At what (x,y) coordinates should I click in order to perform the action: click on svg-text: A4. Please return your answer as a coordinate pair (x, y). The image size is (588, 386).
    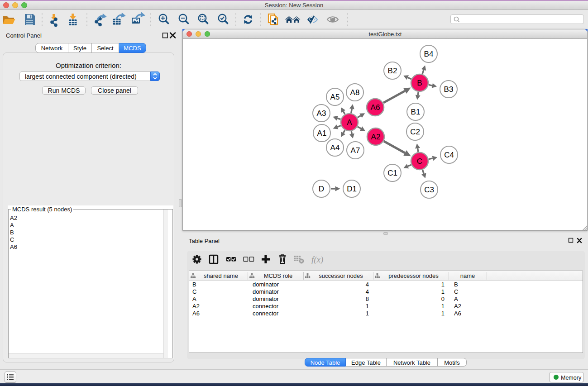
    Looking at the image, I should click on (335, 148).